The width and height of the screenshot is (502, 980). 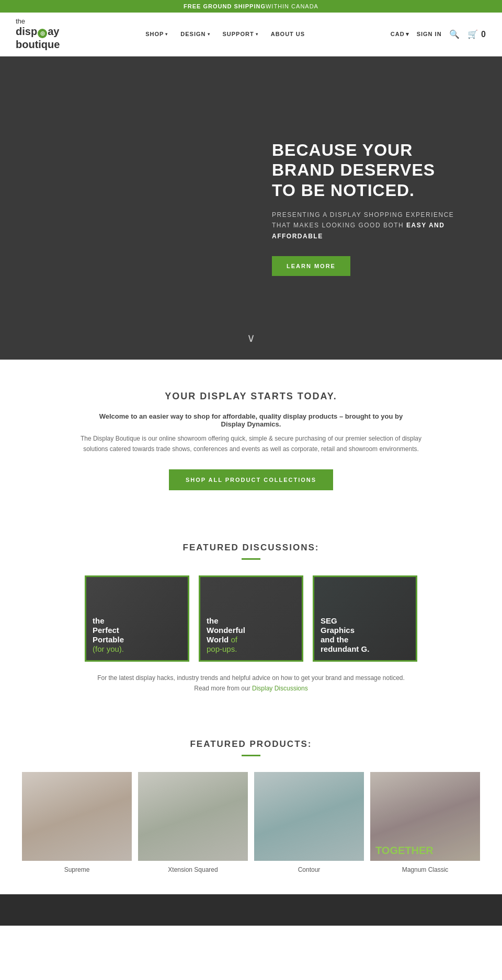 I want to click on nav-shop-label: SHOP, so click(x=155, y=34).